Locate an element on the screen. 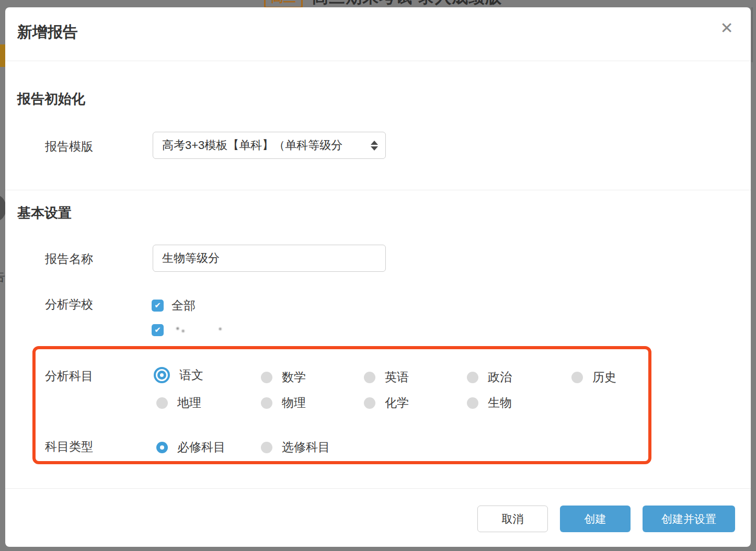  section-heading-basic: 基本设置 is located at coordinates (44, 213).